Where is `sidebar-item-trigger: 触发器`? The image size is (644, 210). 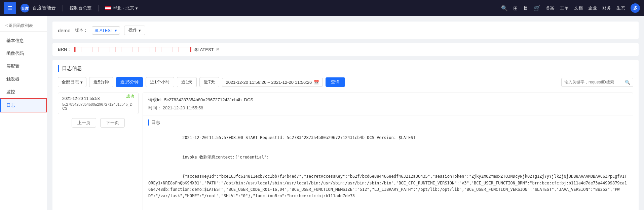
sidebar-item-trigger: 触发器 is located at coordinates (24, 79).